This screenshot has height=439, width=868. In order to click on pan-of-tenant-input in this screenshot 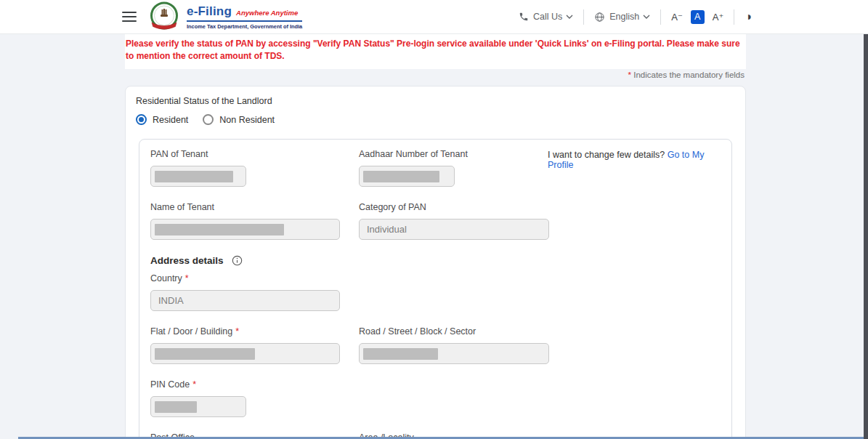, I will do `click(198, 176)`.